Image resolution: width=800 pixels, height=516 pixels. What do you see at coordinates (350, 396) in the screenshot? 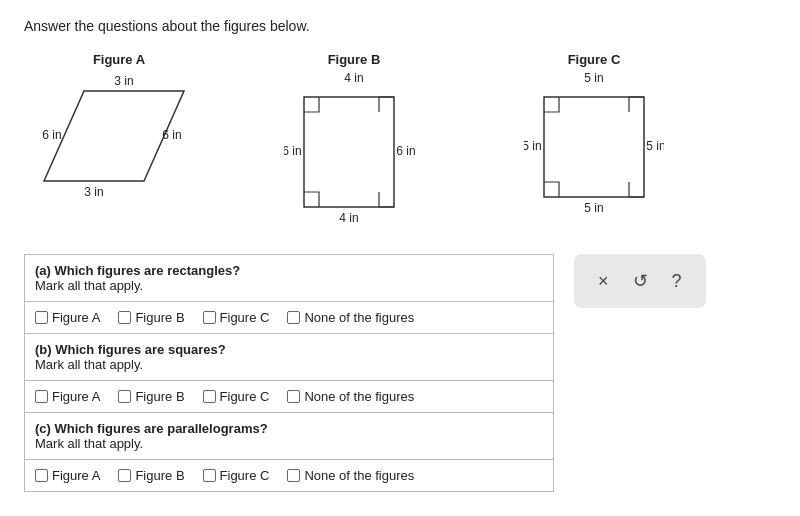
I see `question-b-option-3: None of the figures` at bounding box center [350, 396].